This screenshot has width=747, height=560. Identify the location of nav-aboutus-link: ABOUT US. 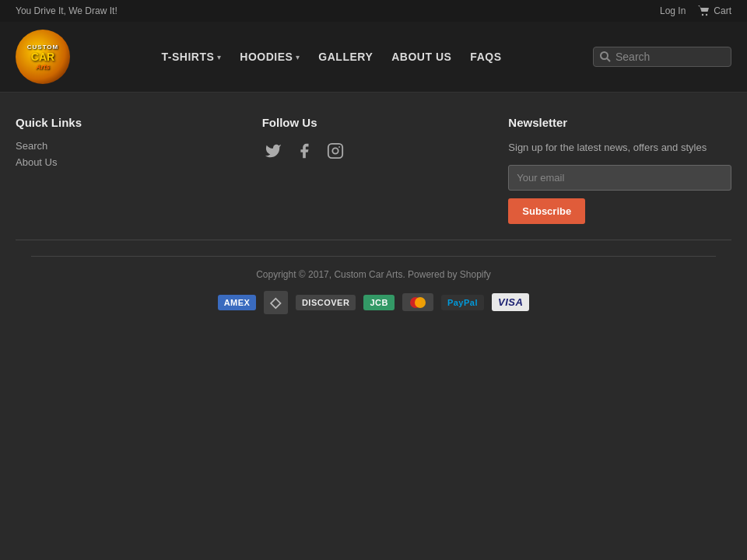
(422, 57).